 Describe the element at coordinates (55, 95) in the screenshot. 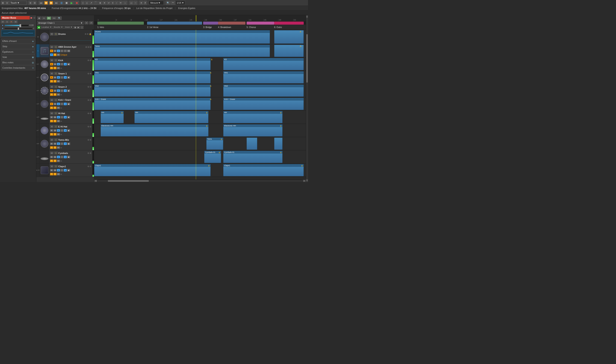

I see `sn2-or2: 🔒` at that location.